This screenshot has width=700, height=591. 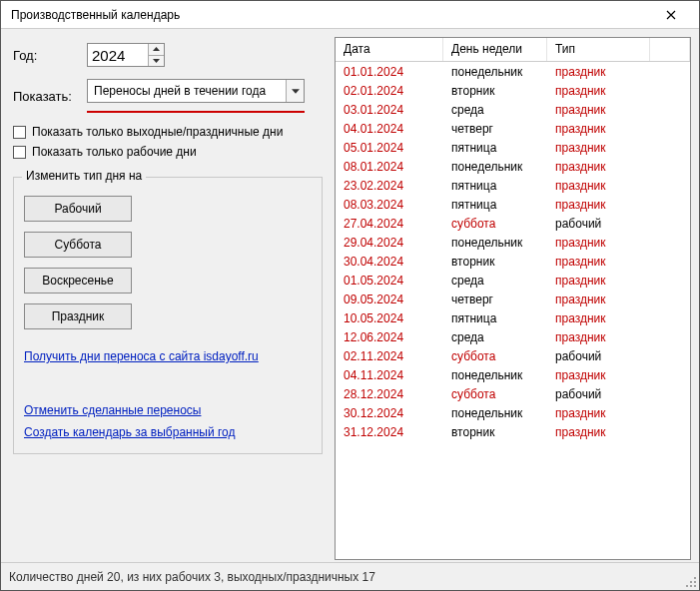 I want to click on cell-date: 12.06.2024, so click(x=389, y=337).